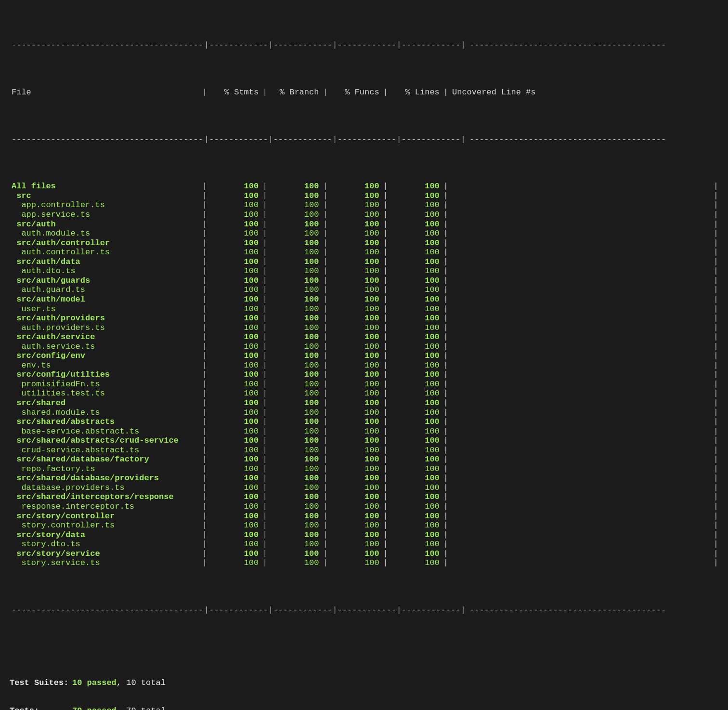 The height and width of the screenshot is (710, 728). I want to click on coverage-file-cell: src/auth/data, so click(106, 262).